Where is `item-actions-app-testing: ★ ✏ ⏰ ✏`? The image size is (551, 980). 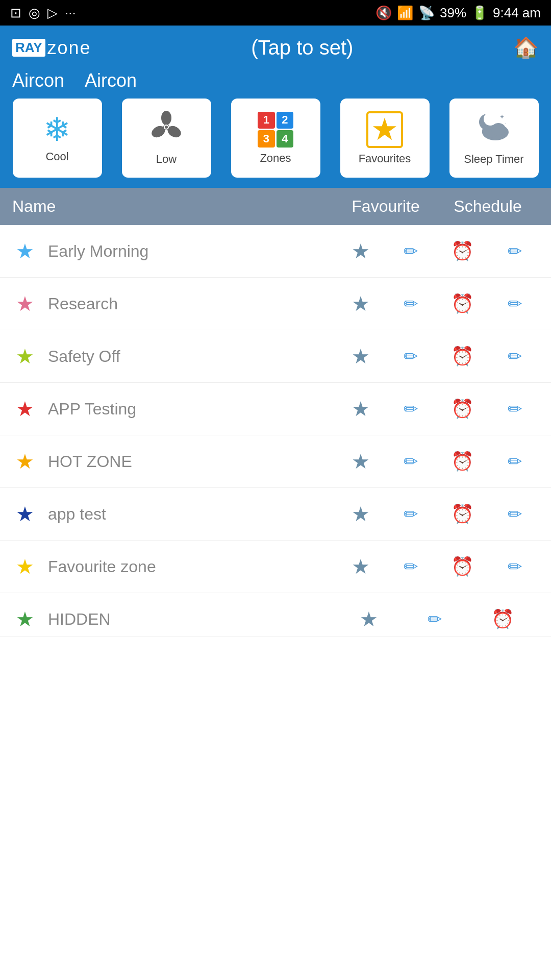 item-actions-app-testing: ★ ✏ ⏰ ✏ is located at coordinates (437, 409).